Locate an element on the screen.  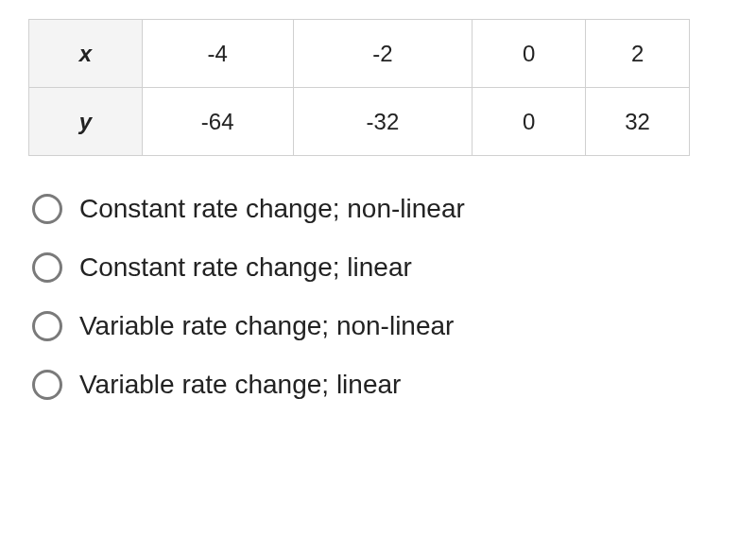
option-label: Constant rate change; non-linear is located at coordinates (272, 209).